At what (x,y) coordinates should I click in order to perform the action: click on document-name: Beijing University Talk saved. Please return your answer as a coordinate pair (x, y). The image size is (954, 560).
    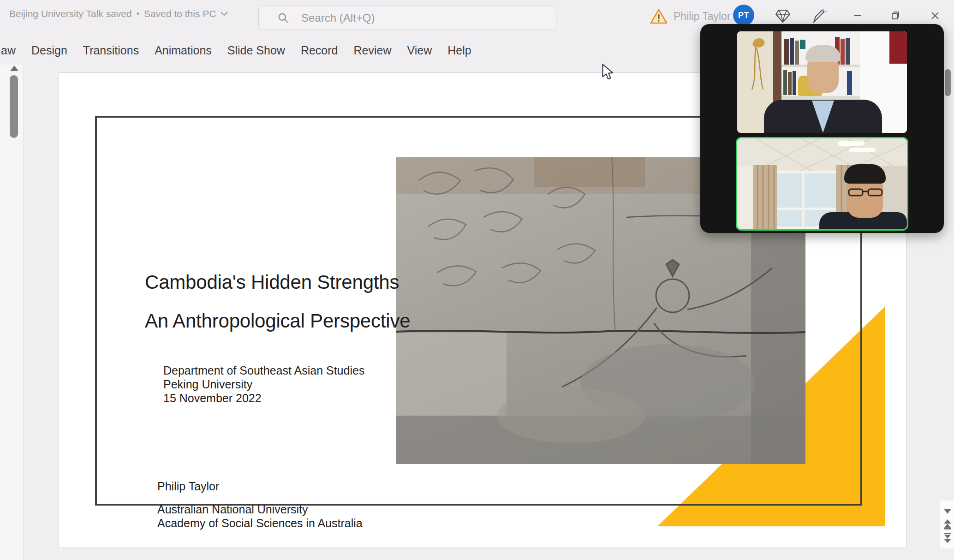
    Looking at the image, I should click on (71, 14).